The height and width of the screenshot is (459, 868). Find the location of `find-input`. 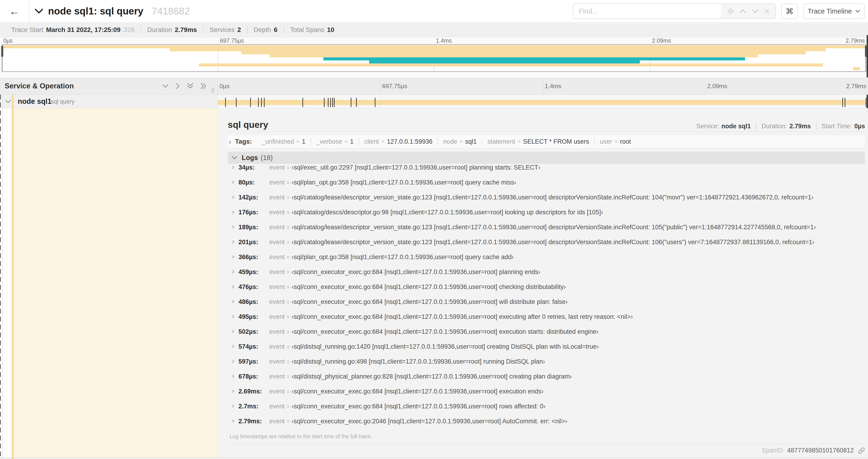

find-input is located at coordinates (647, 11).